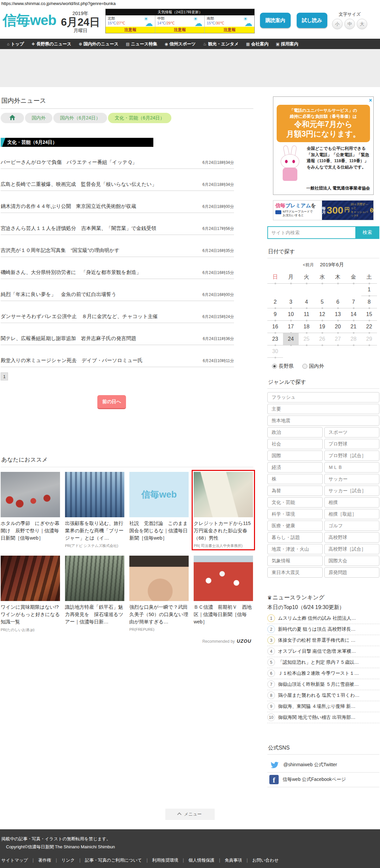  Describe the element at coordinates (78, 228) in the screenshot. I see `news-title: 宮迫さんら芸人１１人を謹慎処分 吉本興業、「闇営業」で金銭受領` at that location.